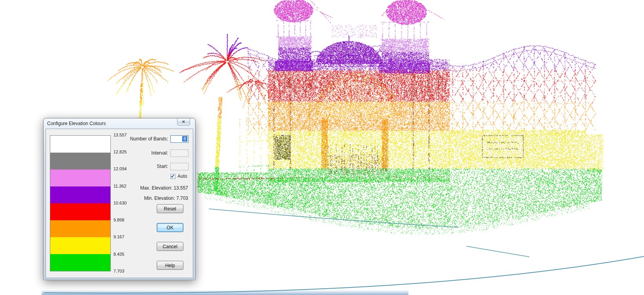  Describe the element at coordinates (179, 167) in the screenshot. I see `start-input` at that location.